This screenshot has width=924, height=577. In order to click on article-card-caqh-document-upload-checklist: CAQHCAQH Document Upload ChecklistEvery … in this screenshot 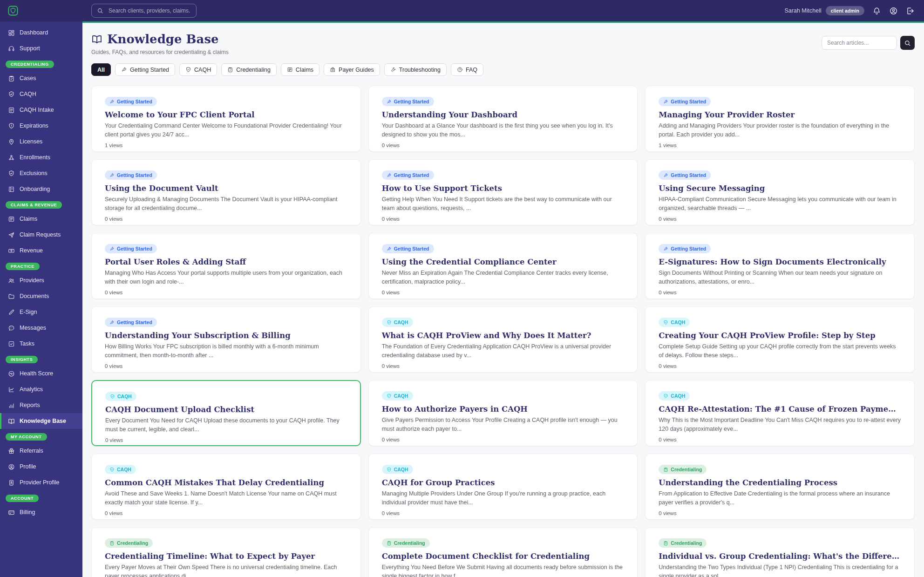, I will do `click(226, 413)`.